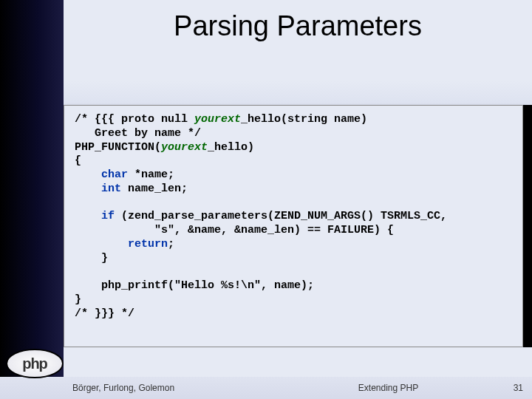 This screenshot has height=399, width=532. Describe the element at coordinates (177, 388) in the screenshot. I see `footer-authors: Börger, Furlong, Golemon` at that location.